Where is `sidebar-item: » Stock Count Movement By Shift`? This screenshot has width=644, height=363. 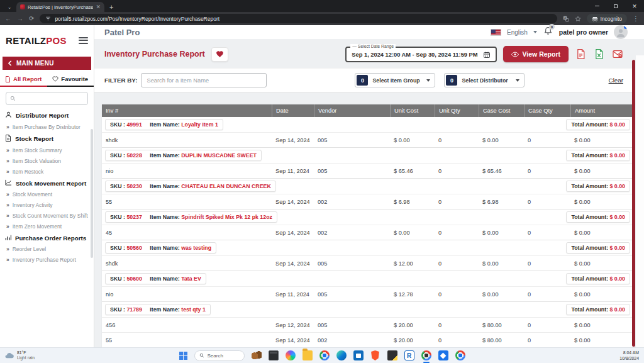
sidebar-item: » Stock Count Movement By Shift is located at coordinates (47, 215).